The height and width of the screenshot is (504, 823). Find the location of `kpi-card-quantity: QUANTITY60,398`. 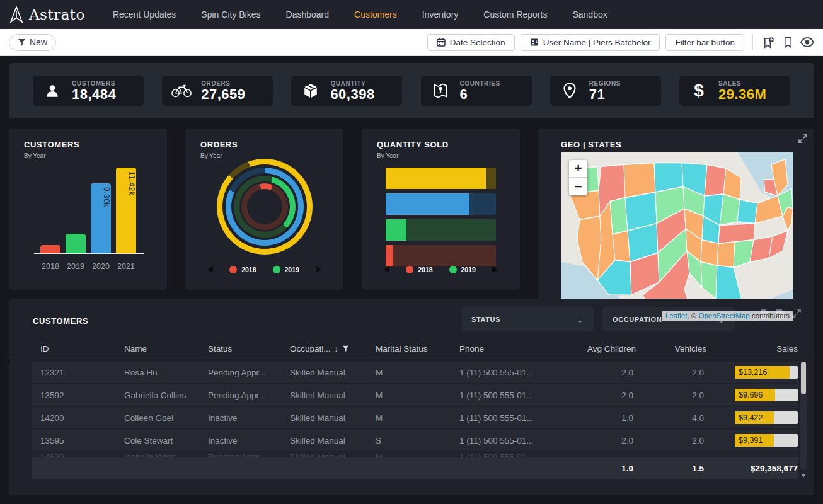

kpi-card-quantity: QUANTITY60,398 is located at coordinates (347, 91).